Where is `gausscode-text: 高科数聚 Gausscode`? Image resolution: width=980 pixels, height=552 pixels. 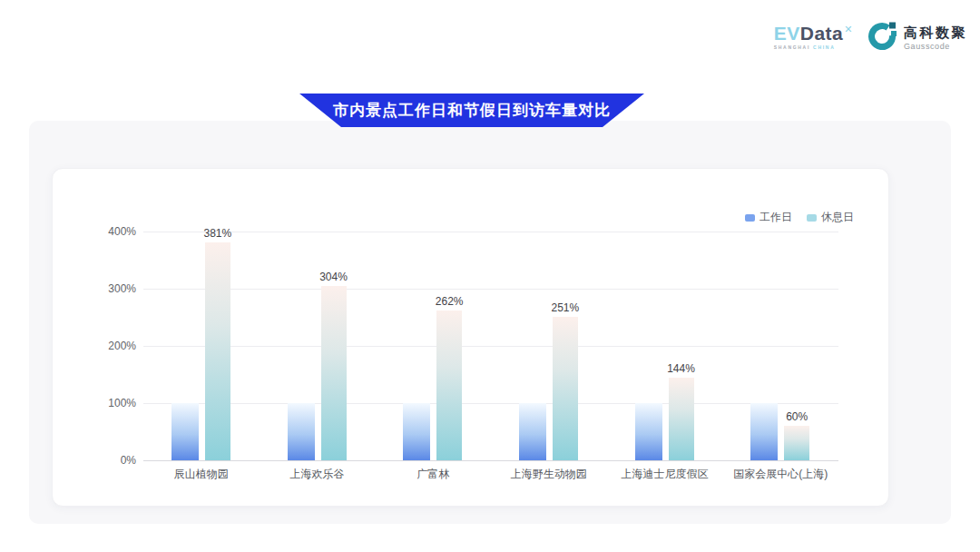 gausscode-text: 高科数聚 Gausscode is located at coordinates (936, 38).